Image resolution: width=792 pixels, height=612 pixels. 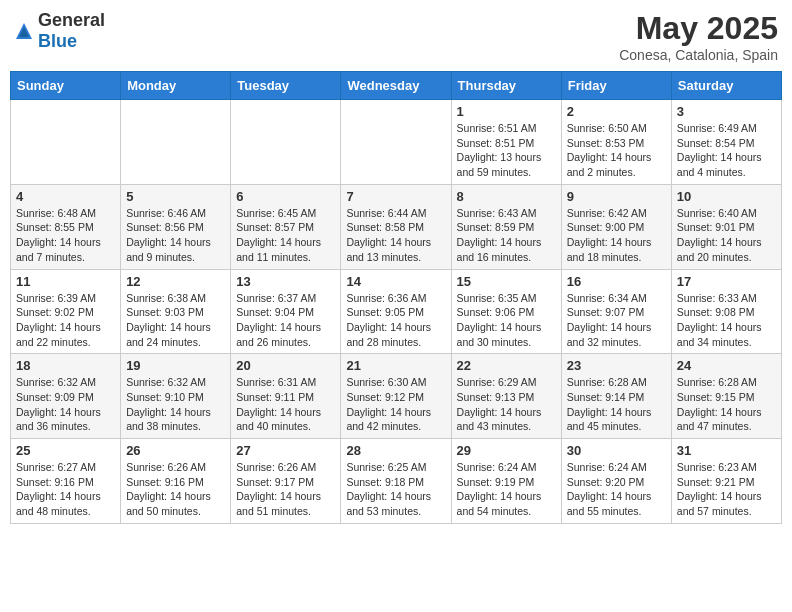 What do you see at coordinates (176, 504) in the screenshot?
I see `day-info: Daylight: 14 hours and 50 minutes.` at bounding box center [176, 504].